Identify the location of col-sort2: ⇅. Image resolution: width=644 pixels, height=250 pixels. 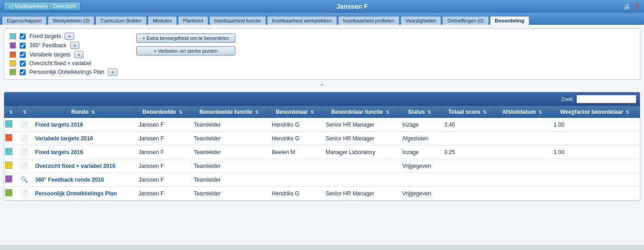
(24, 112).